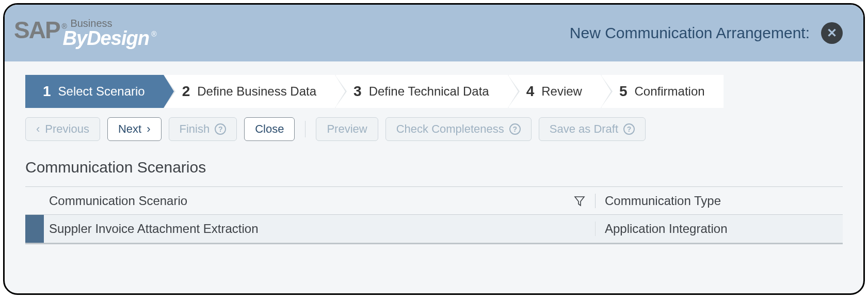 Image resolution: width=868 pixels, height=298 pixels. I want to click on row-scenario-cell: Suppler Invoice Attachment Extraction, so click(319, 229).